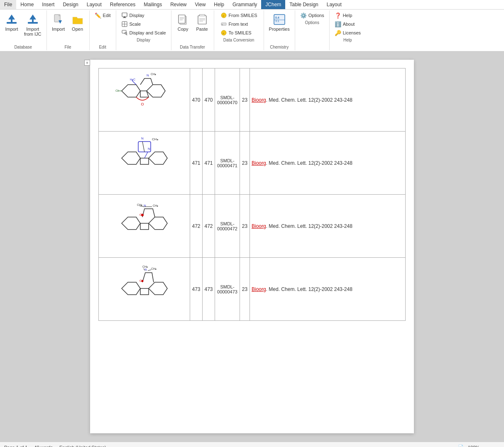  I want to click on scale-button: Scale, so click(144, 24).